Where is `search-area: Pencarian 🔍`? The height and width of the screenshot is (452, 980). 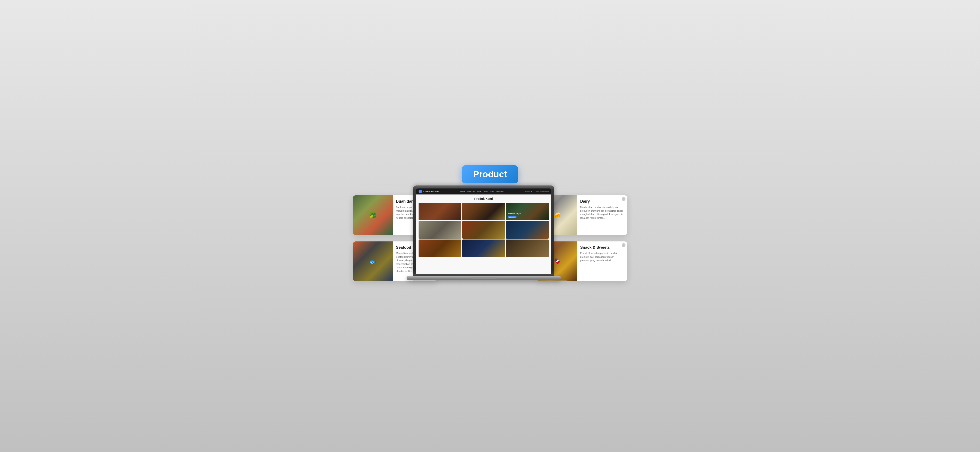 search-area: Pencarian 🔍 is located at coordinates (529, 192).